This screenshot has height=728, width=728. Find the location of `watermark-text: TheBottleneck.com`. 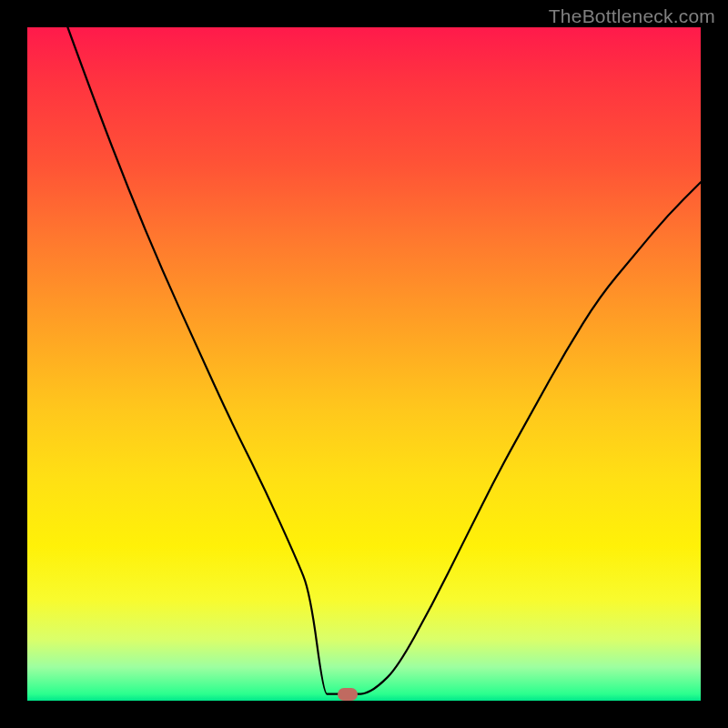

watermark-text: TheBottleneck.com is located at coordinates (632, 16).